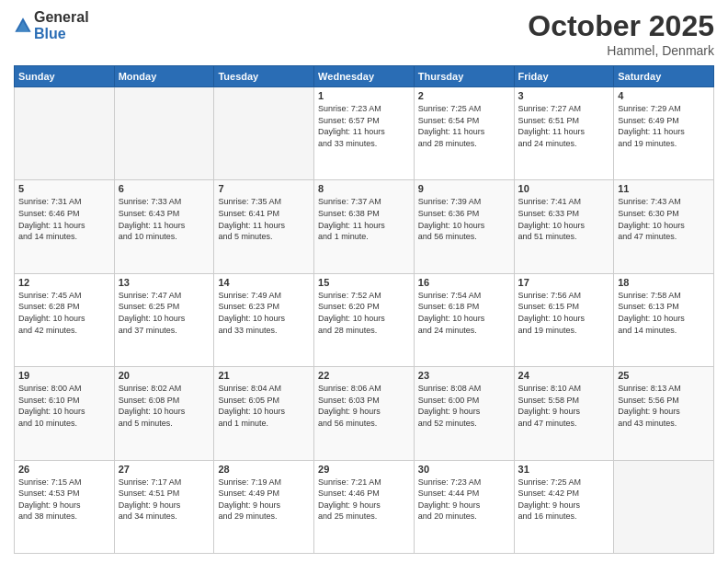 This screenshot has height=563, width=728. What do you see at coordinates (264, 469) in the screenshot?
I see `day-number: 28` at bounding box center [264, 469].